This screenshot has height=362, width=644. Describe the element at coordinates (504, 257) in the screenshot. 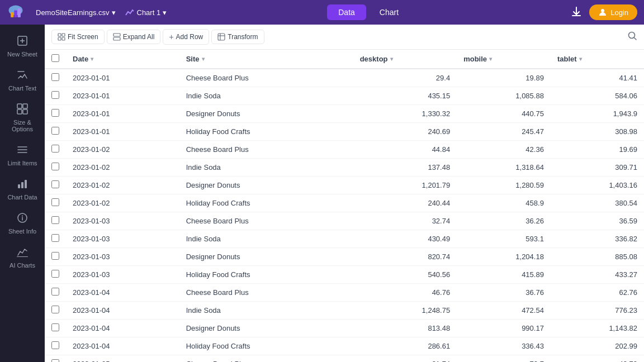

I see `row-mobile: 1,204.18` at that location.